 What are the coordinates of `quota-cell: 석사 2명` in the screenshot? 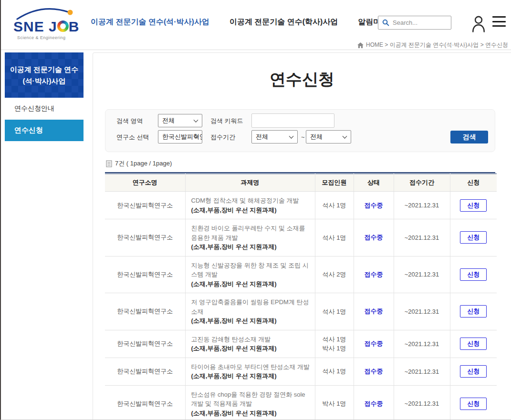 It's located at (334, 275).